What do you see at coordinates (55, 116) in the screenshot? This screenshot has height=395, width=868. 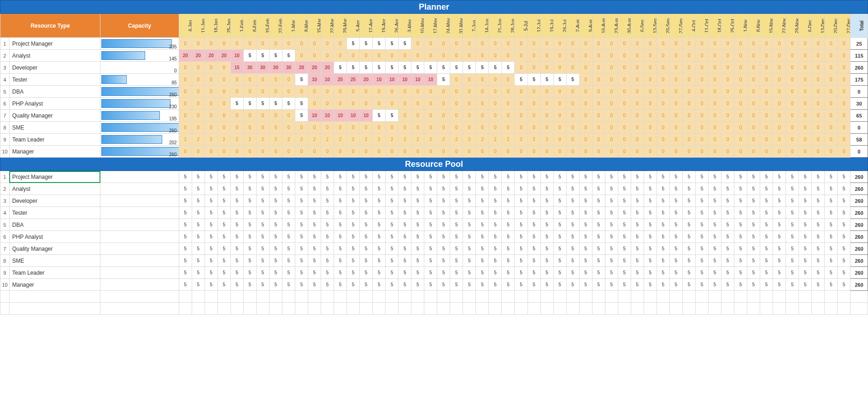 I see `resource-name: Quality Manager` at bounding box center [55, 116].